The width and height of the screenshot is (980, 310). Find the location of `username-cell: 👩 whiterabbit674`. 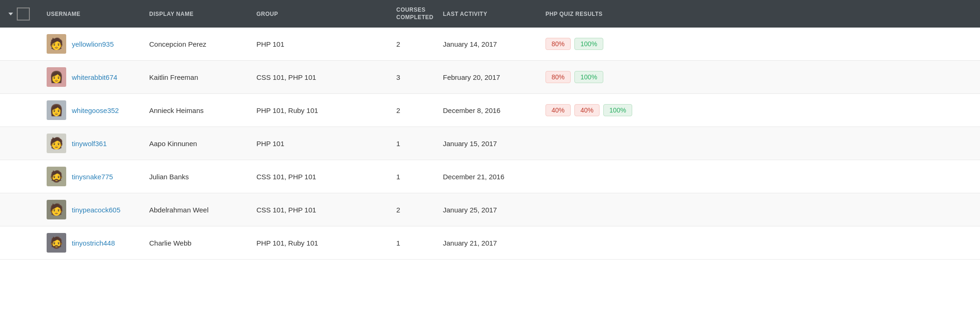

username-cell: 👩 whiterabbit674 is located at coordinates (90, 78).